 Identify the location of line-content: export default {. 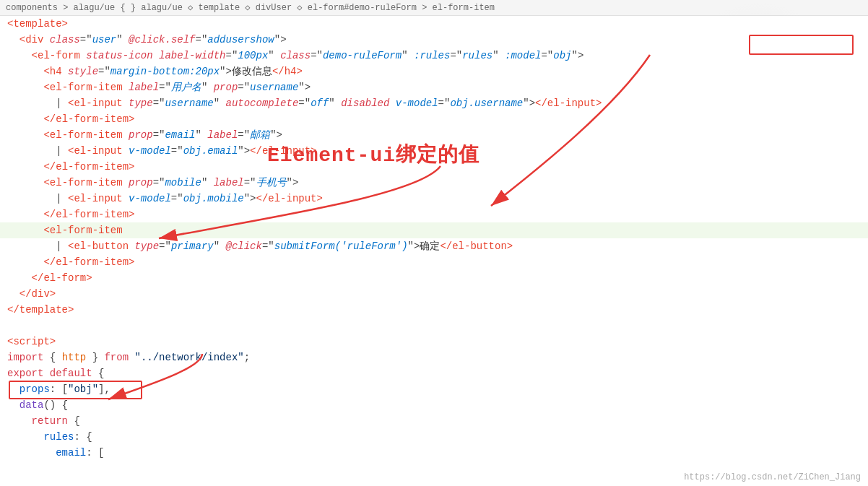
(434, 373).